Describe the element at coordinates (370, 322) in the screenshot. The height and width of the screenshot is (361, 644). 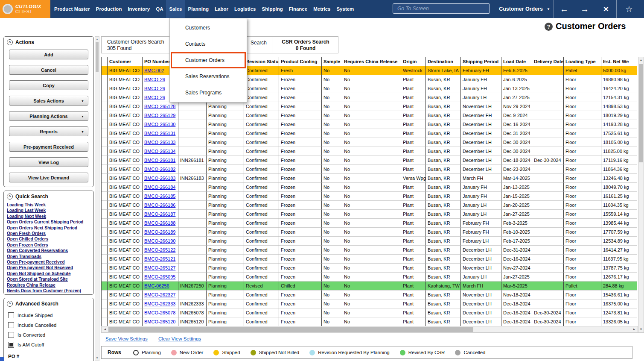
I see `table-row: BIG MEAT COBMCO-265120INN265120PlanningC…` at that location.